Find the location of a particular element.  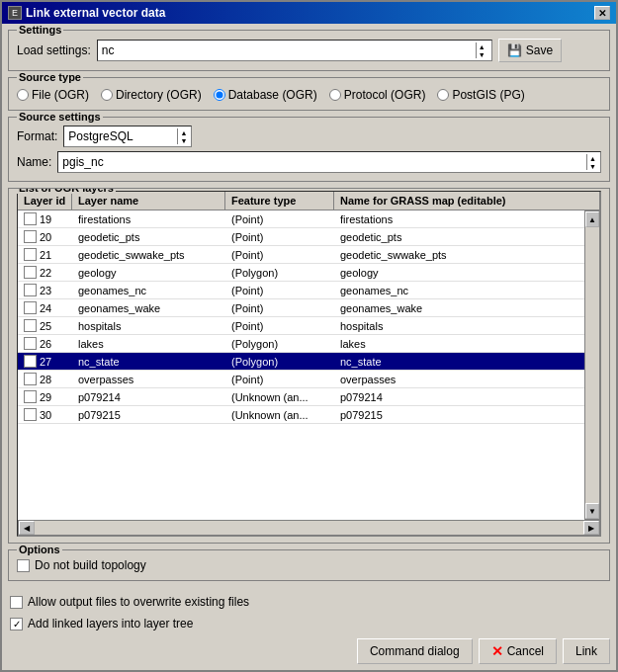

format-label: Format: is located at coordinates (38, 136).